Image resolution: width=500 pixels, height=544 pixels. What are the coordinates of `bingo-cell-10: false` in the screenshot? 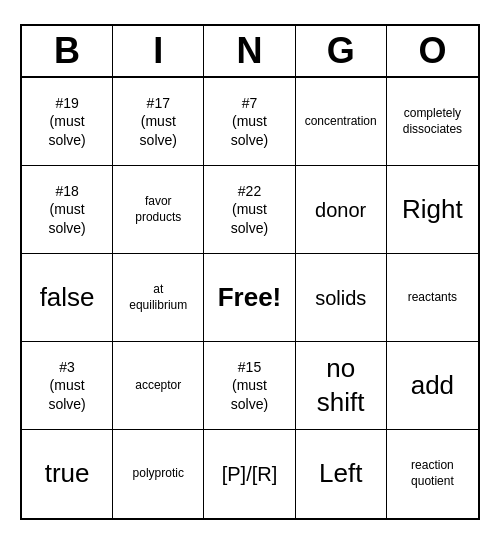 It's located at (68, 298).